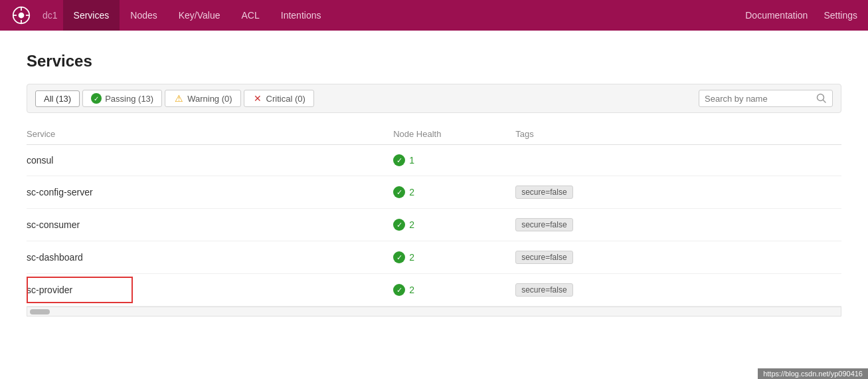 This screenshot has width=868, height=379. Describe the element at coordinates (776, 15) in the screenshot. I see `documentation-link: Documentation` at that location.